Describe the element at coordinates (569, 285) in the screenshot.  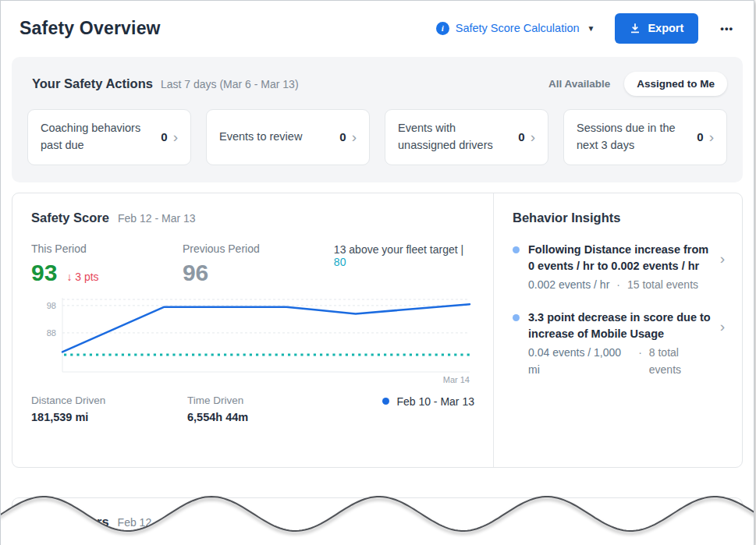
I see `insight-stat-rate: 0.002 events / hr` at that location.